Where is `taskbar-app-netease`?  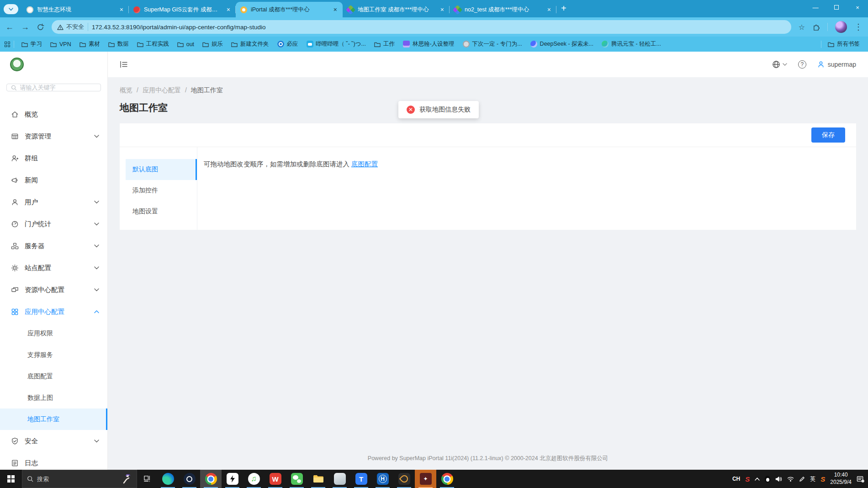
taskbar-app-netease is located at coordinates (404, 479).